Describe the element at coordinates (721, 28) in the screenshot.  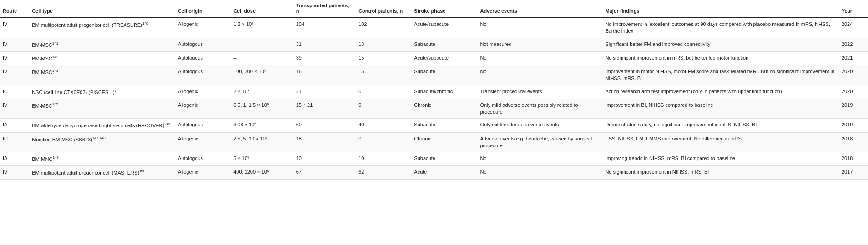
I see `cell-major: No improvement in 'excellent' outcomes a…` at that location.